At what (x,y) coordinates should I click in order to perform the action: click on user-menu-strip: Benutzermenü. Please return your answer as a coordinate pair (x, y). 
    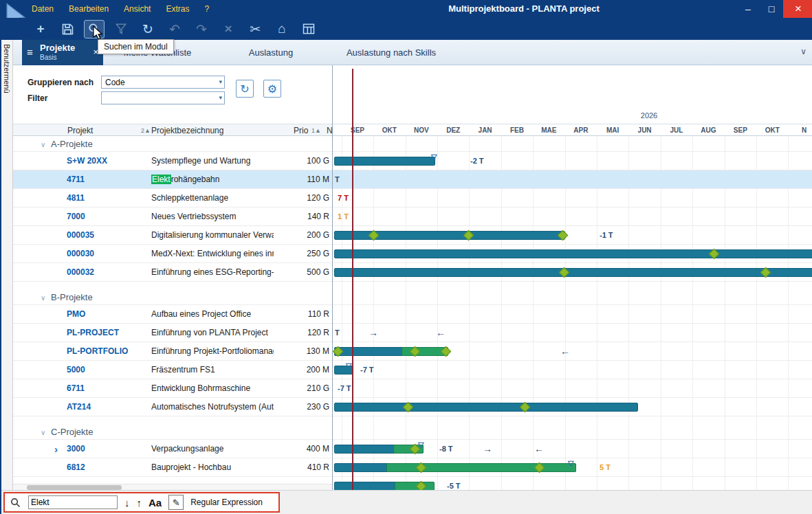
    Looking at the image, I should click on (7, 265).